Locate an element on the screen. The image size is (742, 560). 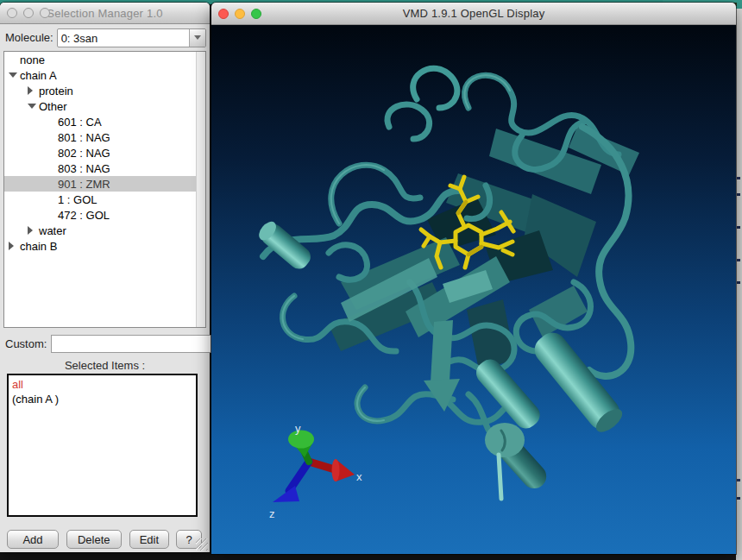
tree-item-label: protein is located at coordinates (56, 91).